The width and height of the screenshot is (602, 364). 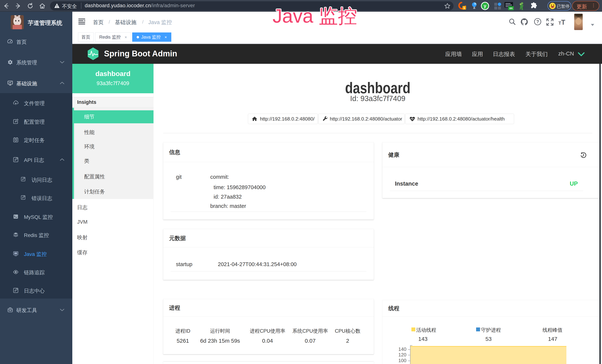 I want to click on svg-text: on, so click(x=511, y=8).